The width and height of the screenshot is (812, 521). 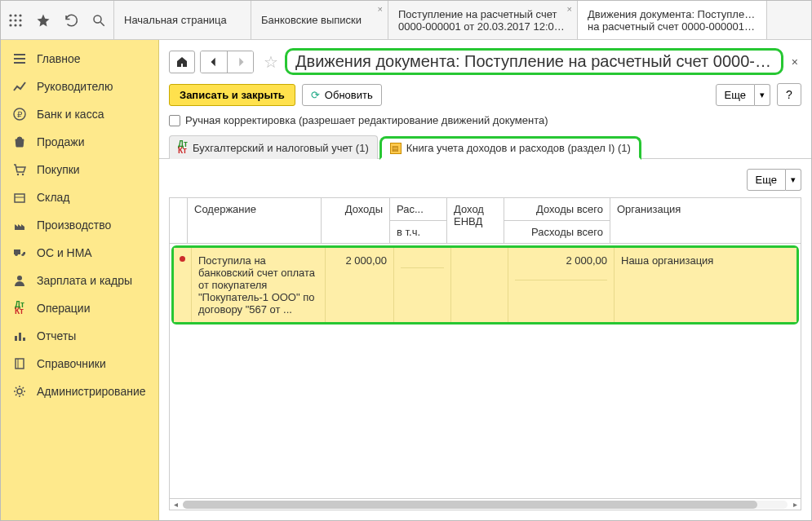 I want to click on manual-edit-checkbox, so click(x=175, y=121).